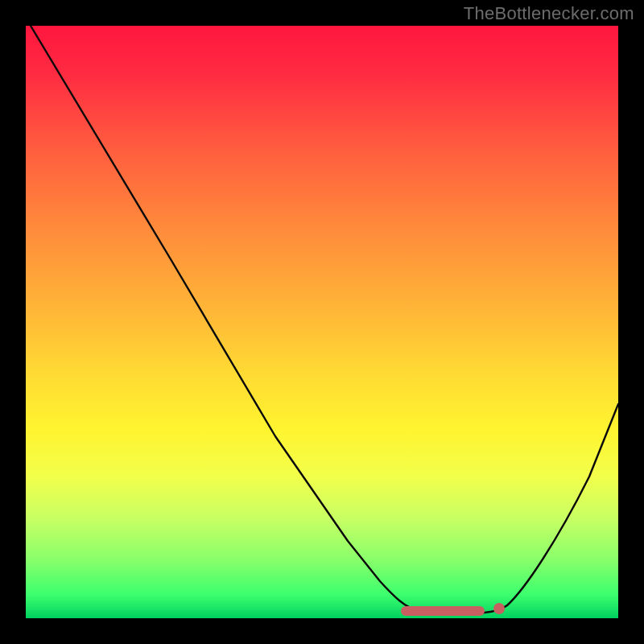 This screenshot has height=644, width=644. I want to click on watermark-text: TheBottlenecker.com, so click(549, 14).